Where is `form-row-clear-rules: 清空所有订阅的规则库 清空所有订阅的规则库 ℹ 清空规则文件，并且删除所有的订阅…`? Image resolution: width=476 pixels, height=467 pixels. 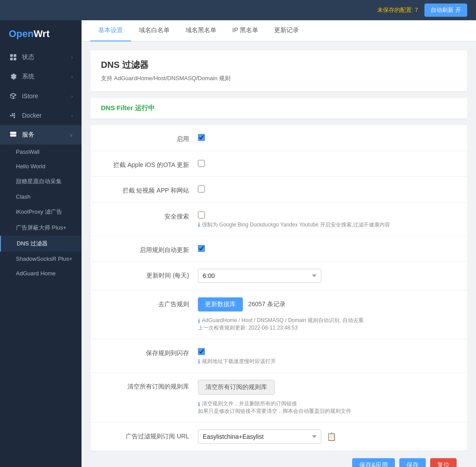
form-row-clear-rules: 清空所有订阅的规则库 清空所有订阅的规则库 ℹ 清空规则文件，并且删除所有的订阅… is located at coordinates (279, 397).